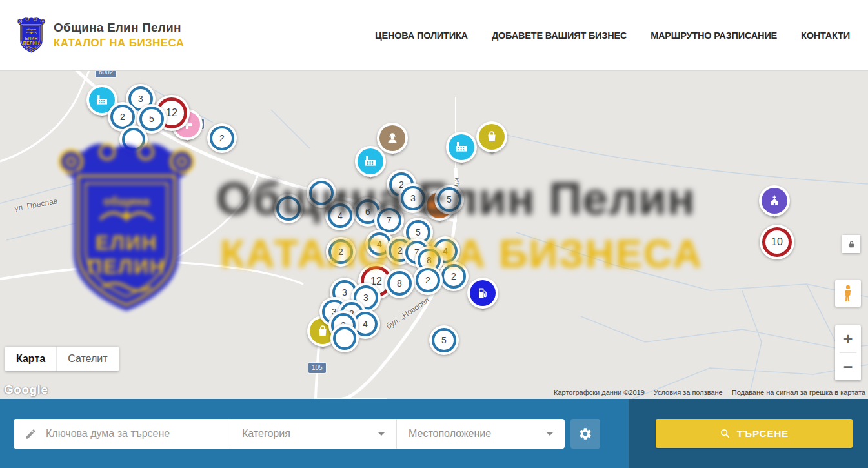 This screenshot has height=468, width=868. I want to click on site-logo: община ЕЛИН ПЕЛИН Община Елин Пелин КАТА…, so click(100, 35).